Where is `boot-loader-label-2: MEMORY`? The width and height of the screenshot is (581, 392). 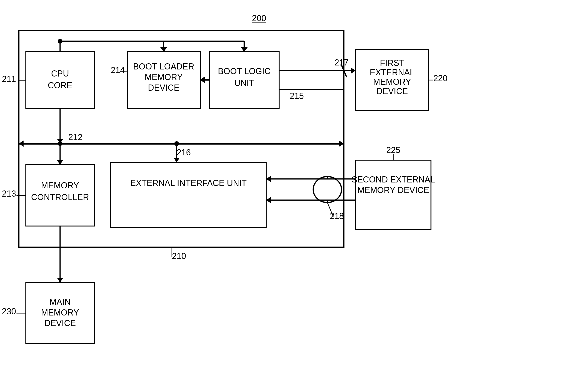 boot-loader-label-2: MEMORY is located at coordinates (164, 77).